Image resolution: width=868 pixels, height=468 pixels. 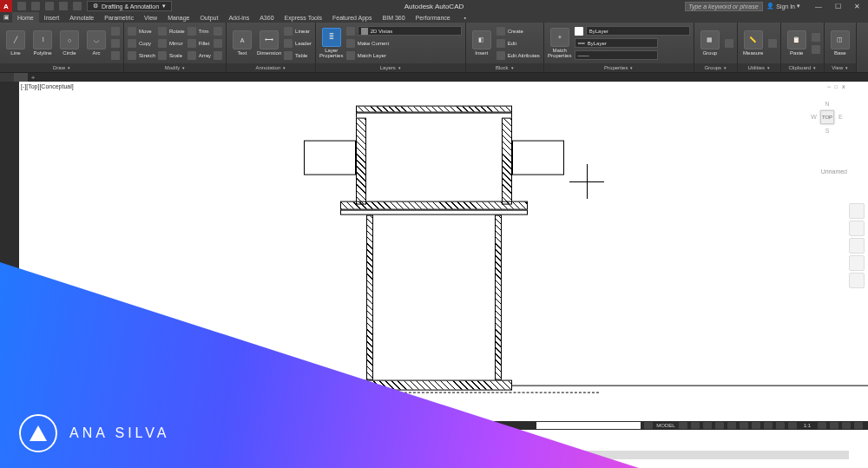 What do you see at coordinates (816, 49) in the screenshot?
I see `copy-clip-button` at bounding box center [816, 49].